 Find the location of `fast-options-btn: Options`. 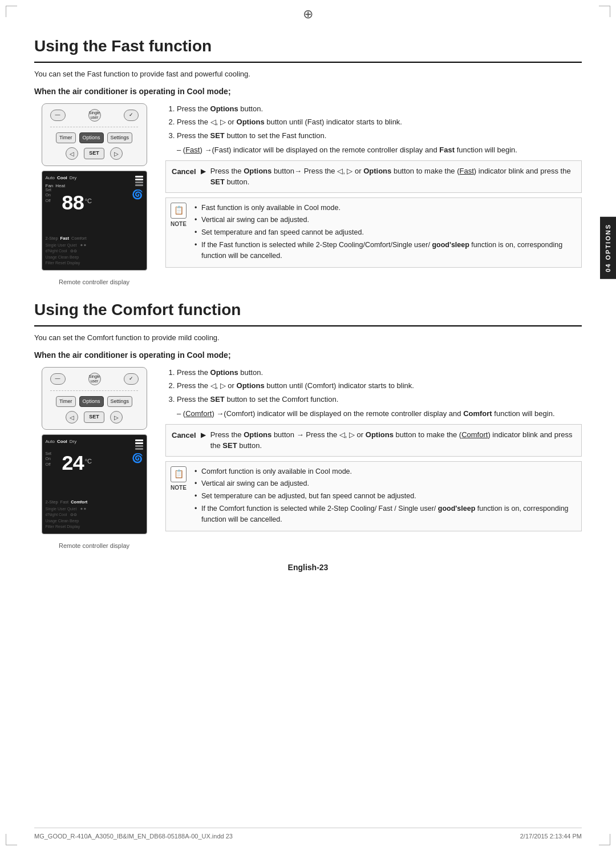

fast-options-btn: Options is located at coordinates (91, 138).